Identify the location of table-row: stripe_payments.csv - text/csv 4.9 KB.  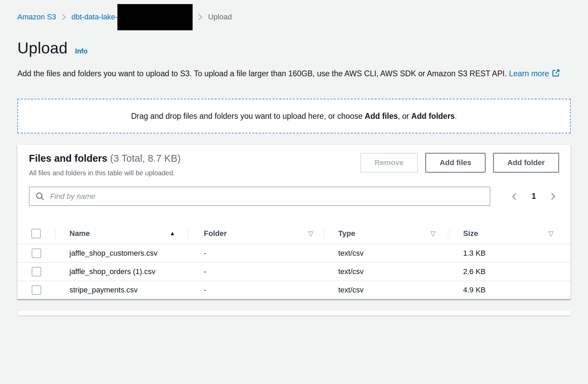
(294, 290).